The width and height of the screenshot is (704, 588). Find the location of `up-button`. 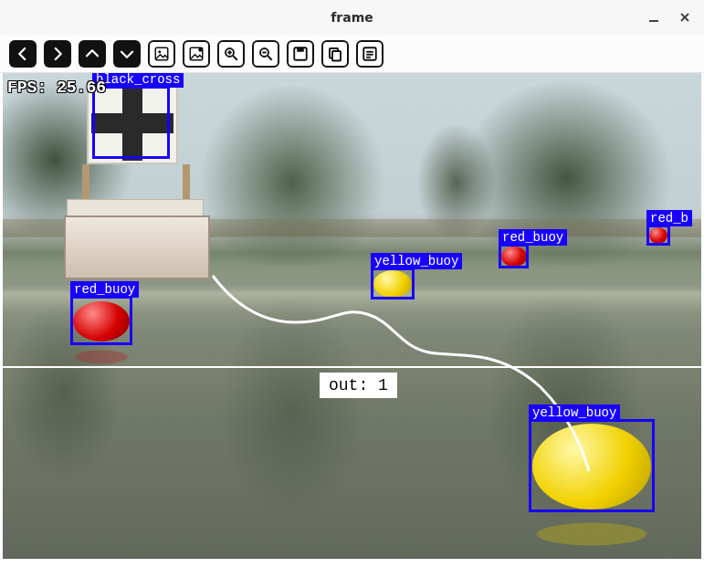

up-button is located at coordinates (92, 54).